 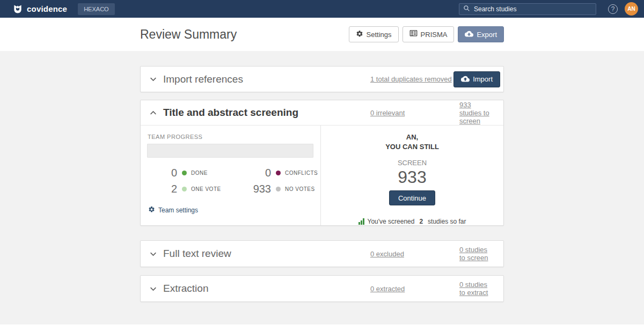 I want to click on team-settings-label: Team settings, so click(x=178, y=210).